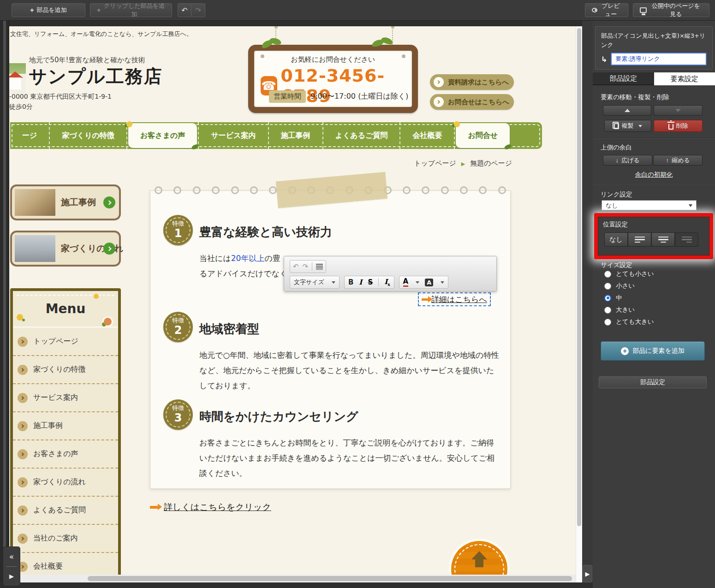 The image size is (715, 588). I want to click on expand-margin-button: ↓ 広げる, so click(627, 160).